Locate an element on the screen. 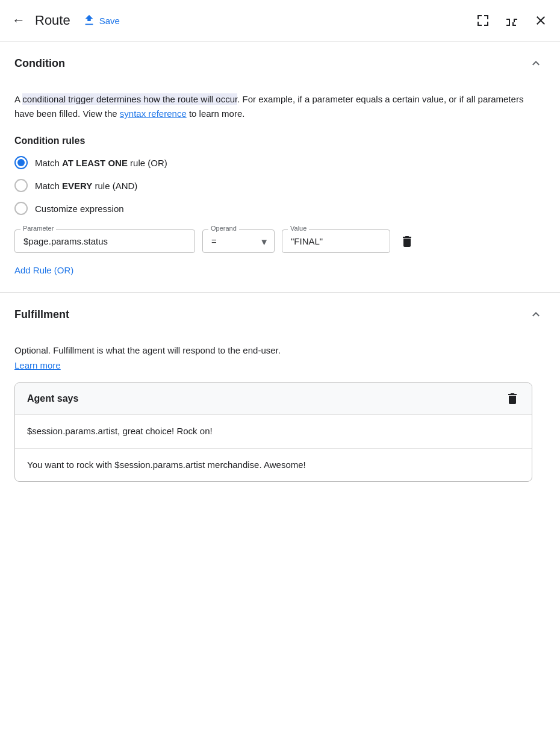  fulfillment-section-title: Fulfillment is located at coordinates (42, 314).